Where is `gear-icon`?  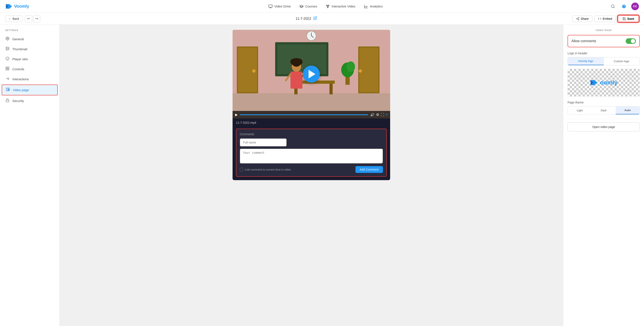
gear-icon is located at coordinates (8, 39).